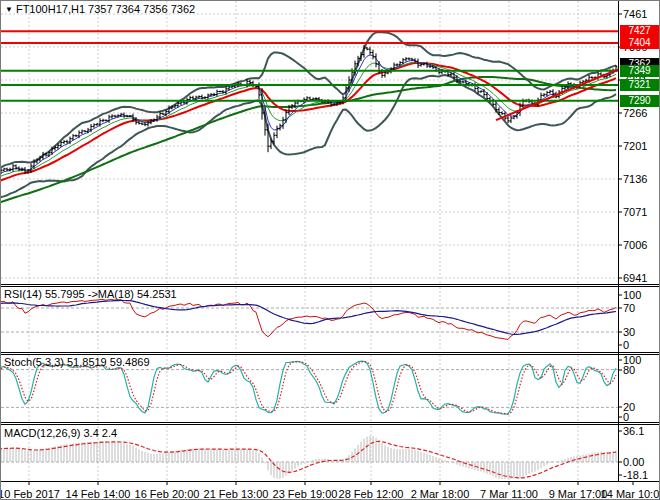 This screenshot has height=500, width=660. What do you see at coordinates (640, 101) in the screenshot?
I see `price-level-badge: 7290` at bounding box center [640, 101].